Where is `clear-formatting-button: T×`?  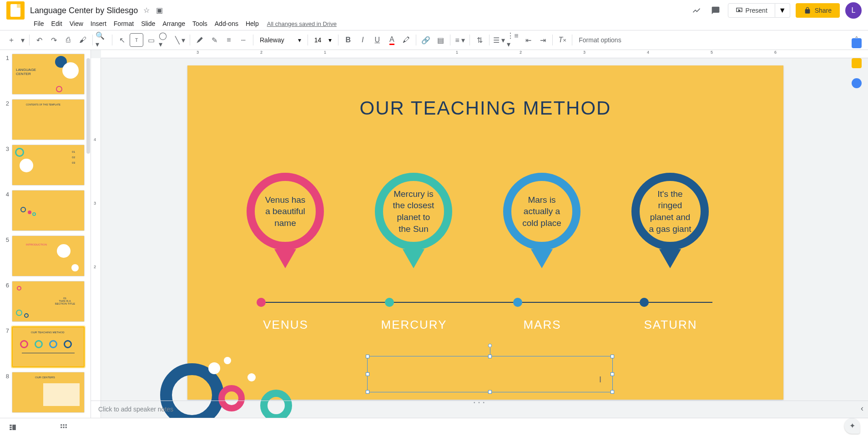
clear-formatting-button: T× is located at coordinates (562, 40).